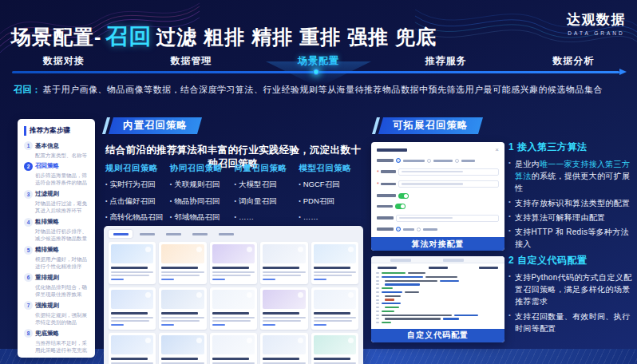  I want to click on plan-step-7: 7强推规则依据特定规则，强制展示特定类别的物品, so click(56, 313).